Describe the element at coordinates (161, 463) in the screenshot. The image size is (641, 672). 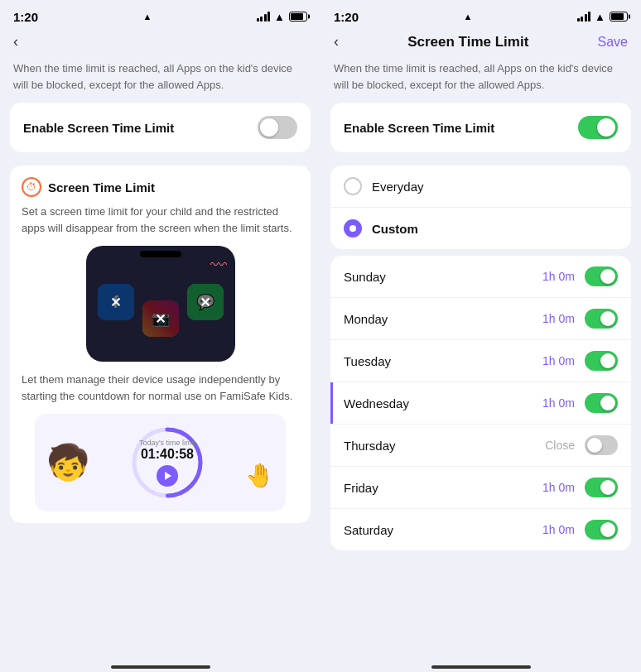
I see `timer-card: 🧒 Today's time limit 01:40:58 🤚` at that location.